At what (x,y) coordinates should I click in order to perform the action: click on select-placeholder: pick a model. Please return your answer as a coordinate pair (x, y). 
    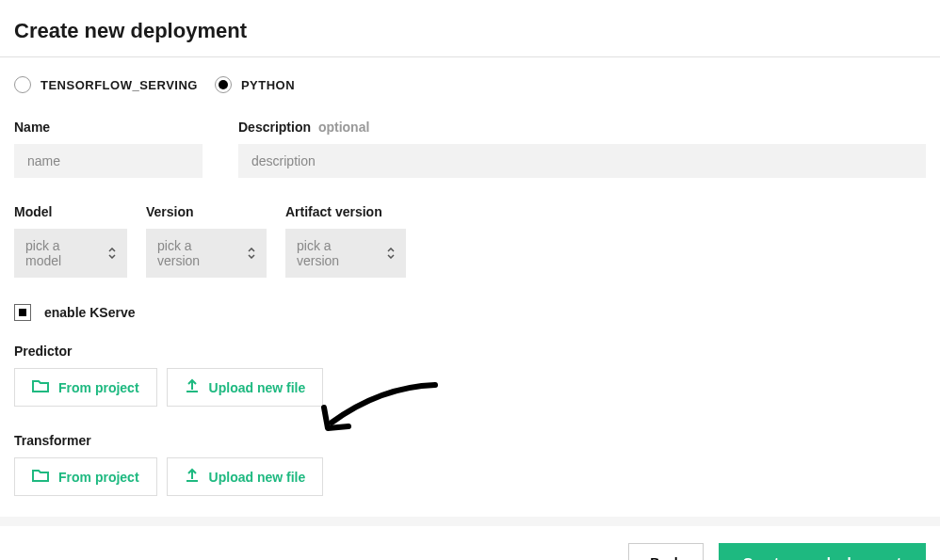
    Looking at the image, I should click on (61, 253).